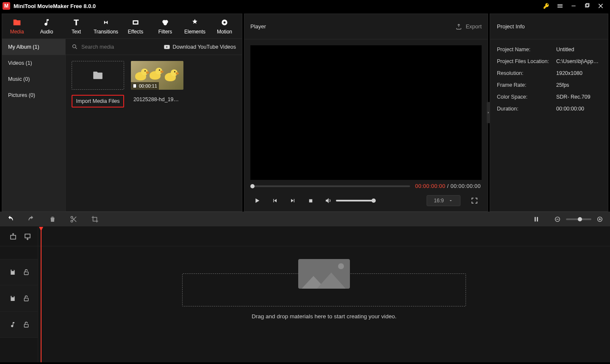 The height and width of the screenshot is (364, 610). I want to click on import-media-button: Import Media Files, so click(98, 84).